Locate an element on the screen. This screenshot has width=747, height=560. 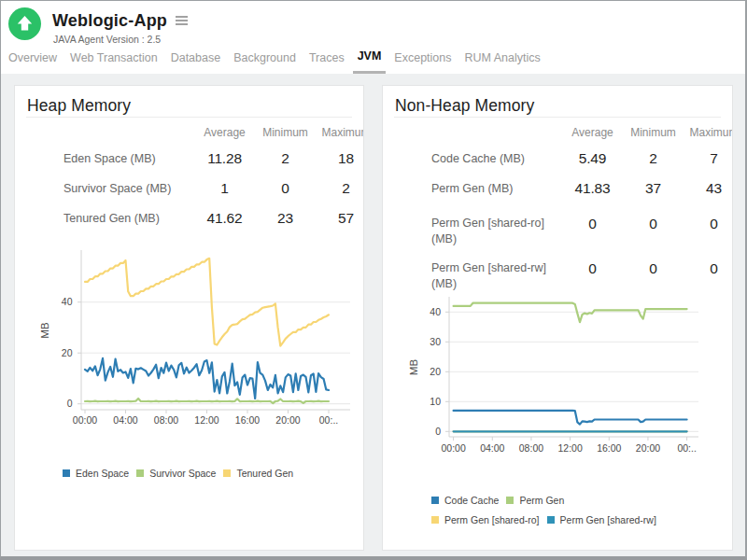
legend-item-perm-gen-shared-ro: Perm Gen [shared-ro] is located at coordinates (486, 520).